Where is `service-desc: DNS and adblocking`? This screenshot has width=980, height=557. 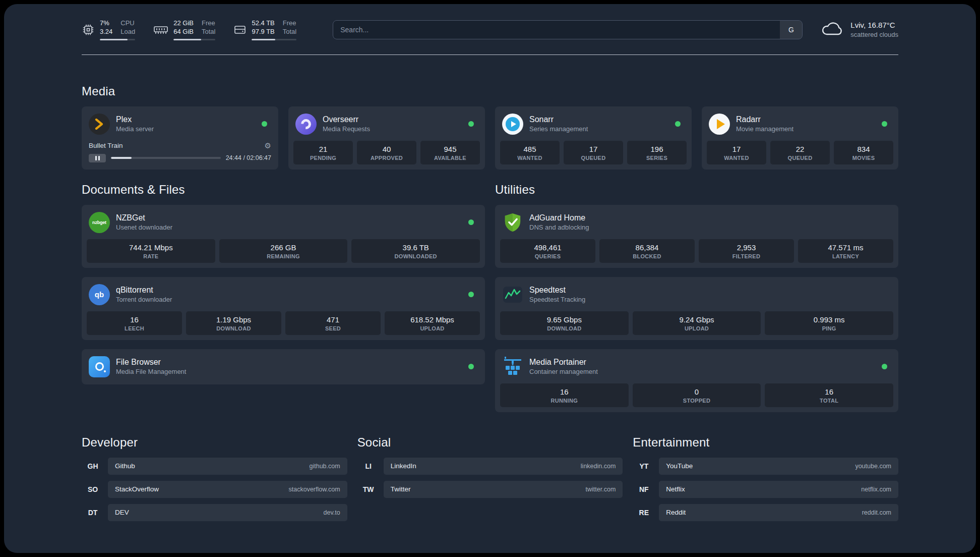
service-desc: DNS and adblocking is located at coordinates (560, 227).